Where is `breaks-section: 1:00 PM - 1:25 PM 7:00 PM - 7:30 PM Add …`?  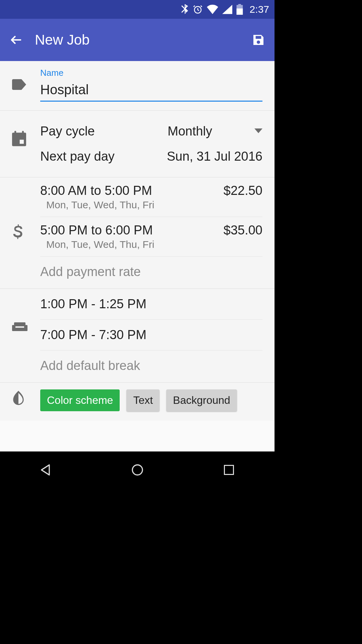 breaks-section: 1:00 PM - 1:25 PM 7:00 PM - 7:30 PM Add … is located at coordinates (137, 336).